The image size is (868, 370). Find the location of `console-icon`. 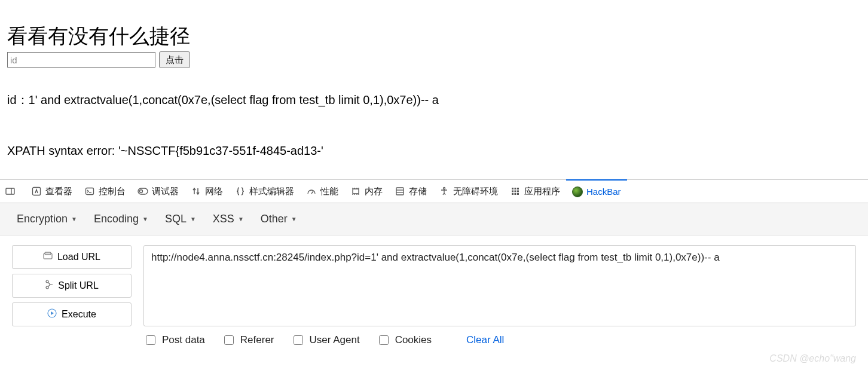

console-icon is located at coordinates (90, 191).